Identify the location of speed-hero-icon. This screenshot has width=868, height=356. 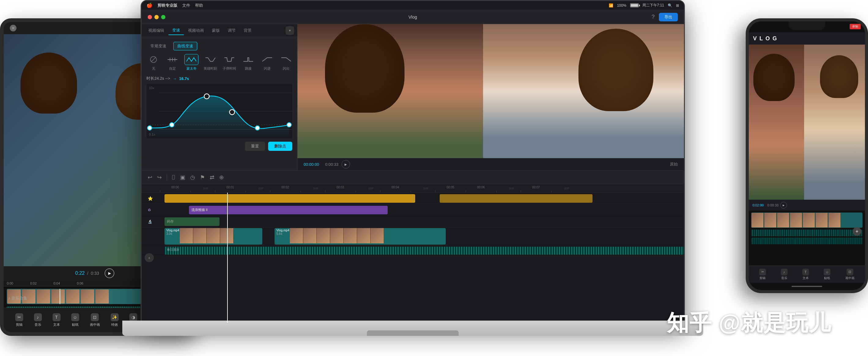
(210, 60).